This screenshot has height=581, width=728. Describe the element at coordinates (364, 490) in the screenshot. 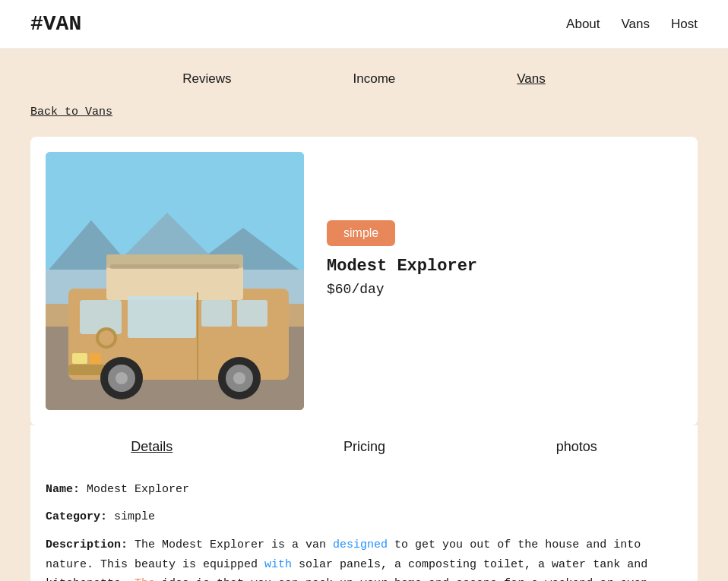

I see `detail-name-row: Name: Modest Explorer` at that location.